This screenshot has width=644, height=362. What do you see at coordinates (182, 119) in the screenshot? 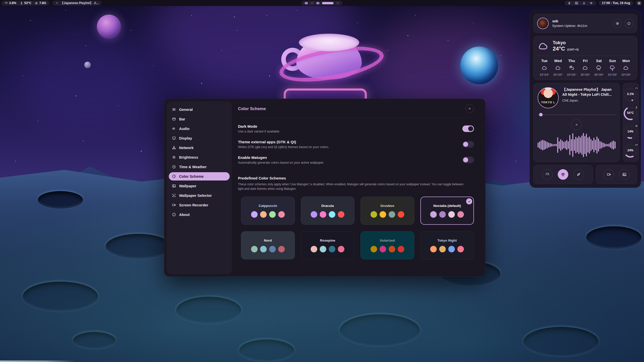
I see `sidebar-item-label: Bar` at bounding box center [182, 119].